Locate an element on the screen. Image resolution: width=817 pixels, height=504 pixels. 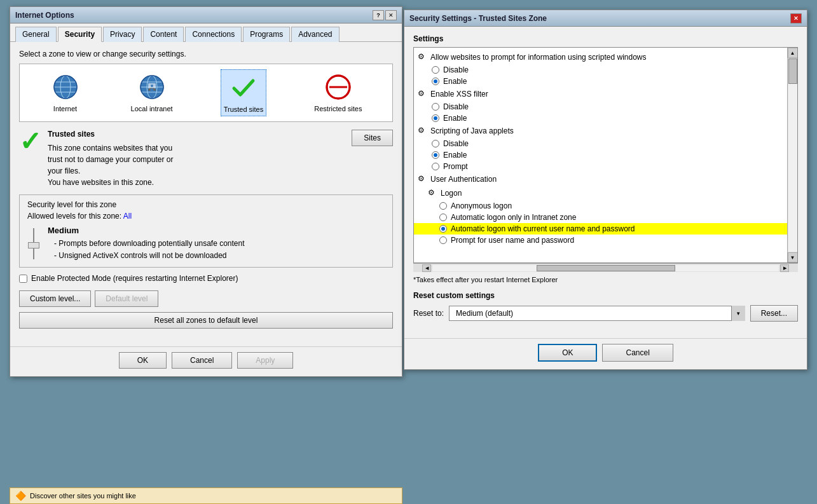
zone-local-intranet-label: Local intranet is located at coordinates (152, 109).